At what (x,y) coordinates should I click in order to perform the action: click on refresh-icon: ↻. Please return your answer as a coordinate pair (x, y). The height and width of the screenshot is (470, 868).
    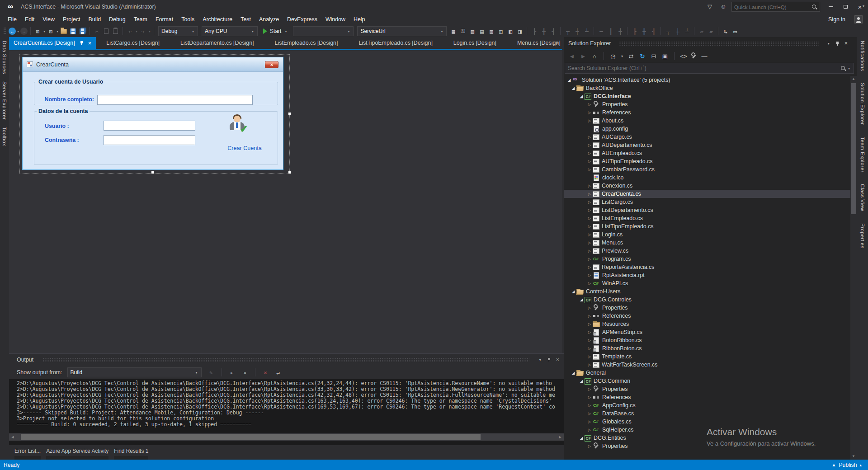
    Looking at the image, I should click on (642, 56).